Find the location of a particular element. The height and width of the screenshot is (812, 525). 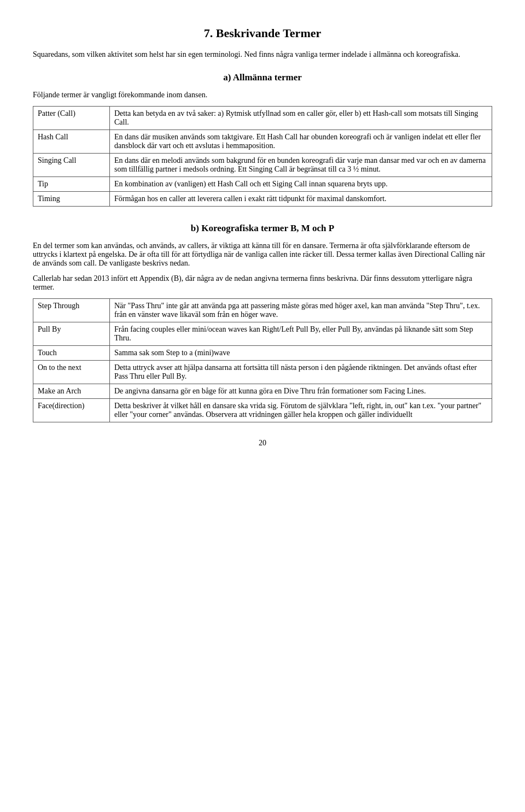

description-cell: En dans där en melodi används som bakgru… is located at coordinates (301, 165).